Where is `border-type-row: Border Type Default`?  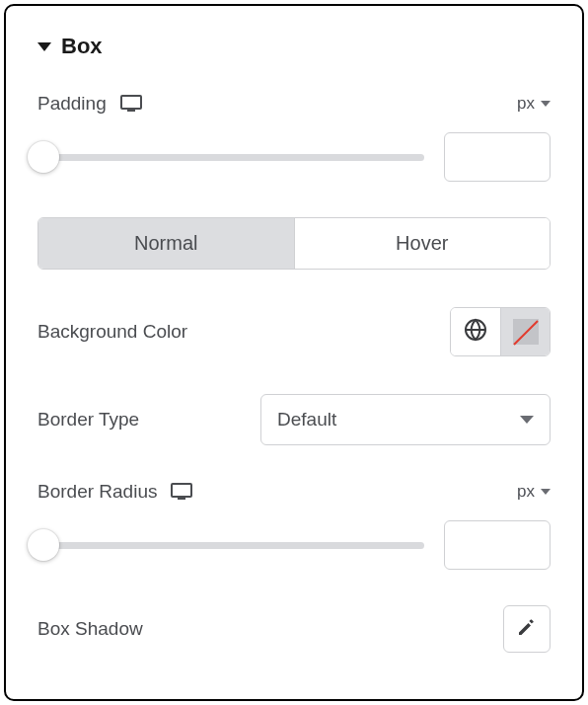 border-type-row: Border Type Default is located at coordinates (294, 420).